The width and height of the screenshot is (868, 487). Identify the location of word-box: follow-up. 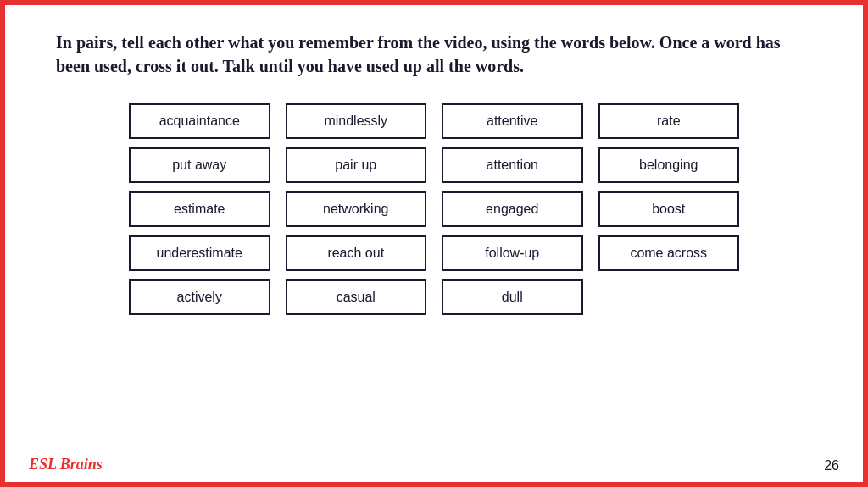
(512, 253).